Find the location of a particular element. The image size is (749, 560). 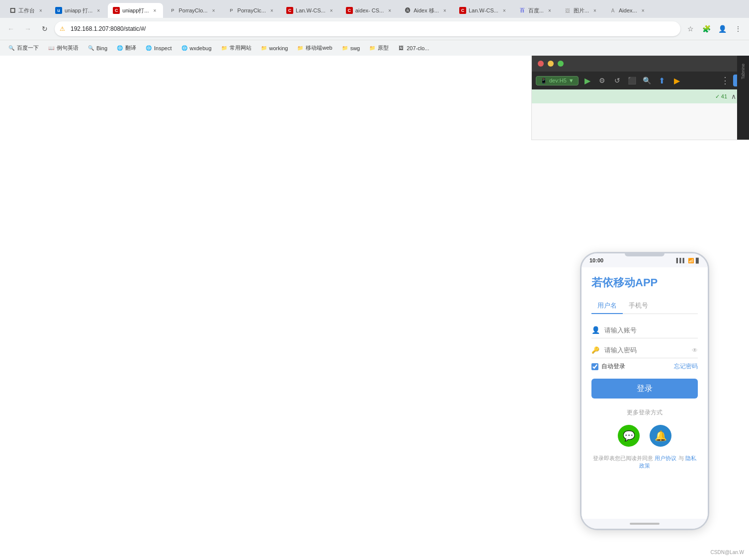

extensions-button: 🧩 is located at coordinates (706, 29).